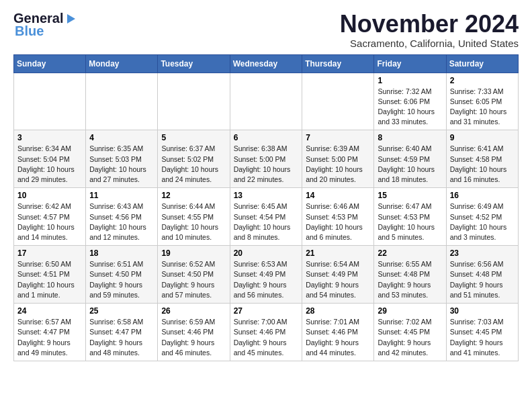 The image size is (532, 411). I want to click on day-info: Sunrise: 6:58 AM Sunset: 4:47 PM Dayligh…, so click(122, 337).